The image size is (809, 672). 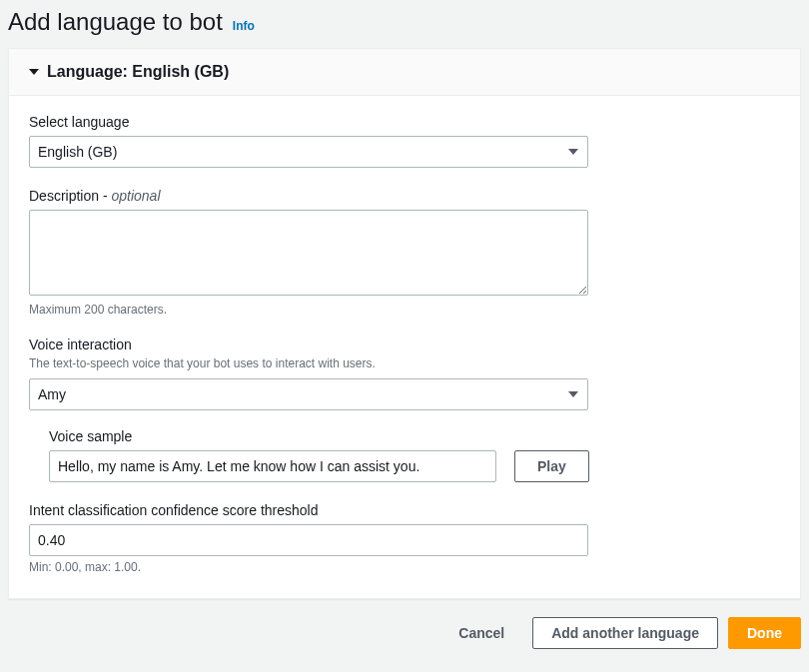 I want to click on threshold-group: Intent classification confidence score t…, so click(x=309, y=538).